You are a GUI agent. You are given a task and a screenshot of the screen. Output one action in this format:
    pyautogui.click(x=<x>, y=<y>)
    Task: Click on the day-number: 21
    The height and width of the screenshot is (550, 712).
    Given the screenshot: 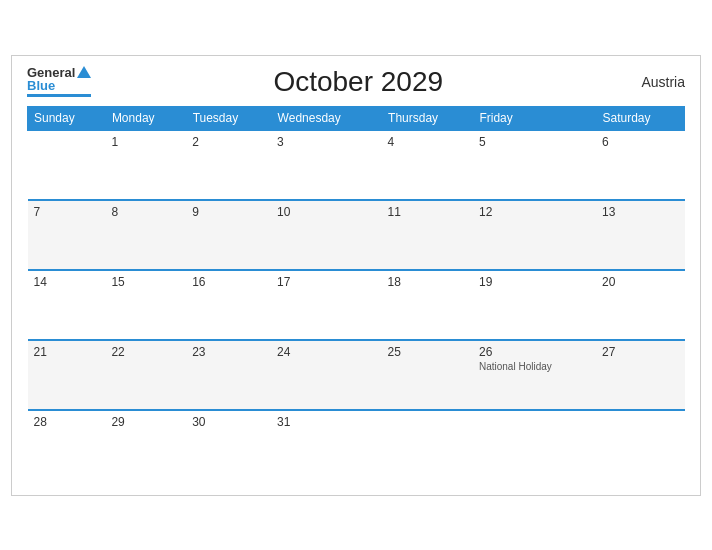 What is the action you would take?
    pyautogui.click(x=67, y=352)
    